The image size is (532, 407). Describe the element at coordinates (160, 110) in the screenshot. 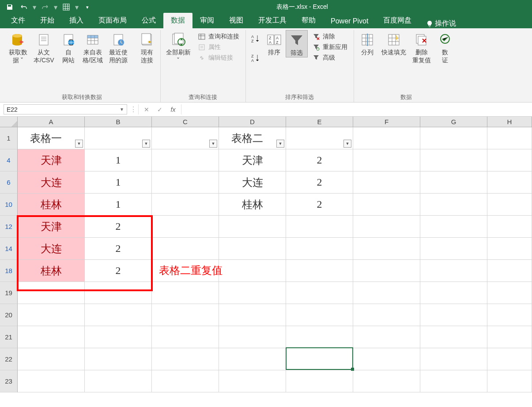

I see `enter-icon: ✓` at that location.